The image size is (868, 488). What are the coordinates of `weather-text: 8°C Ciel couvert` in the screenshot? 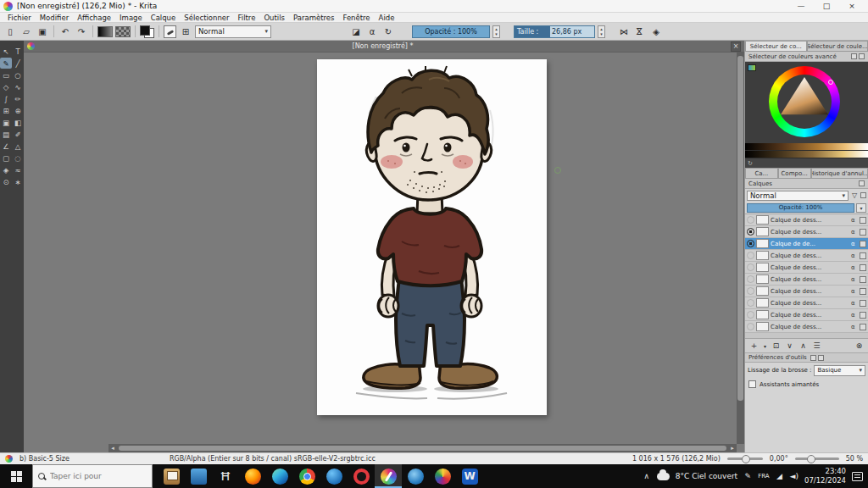 It's located at (707, 476).